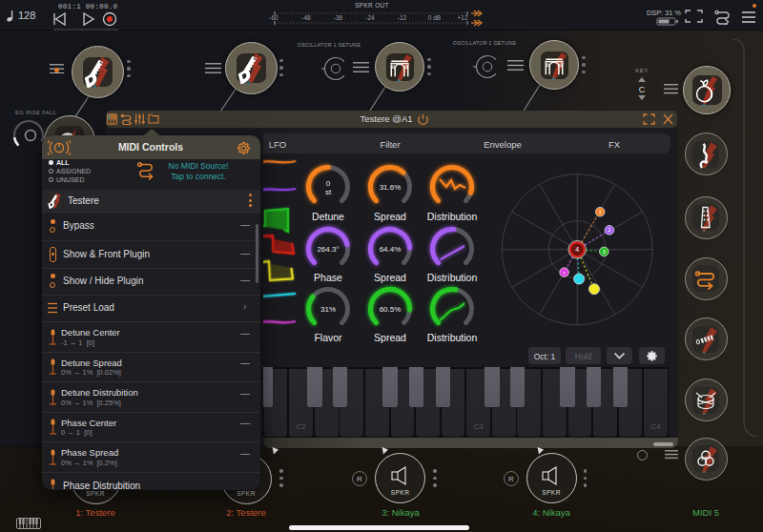  Describe the element at coordinates (605, 252) in the screenshot. I see `svg-text: 3` at that location.